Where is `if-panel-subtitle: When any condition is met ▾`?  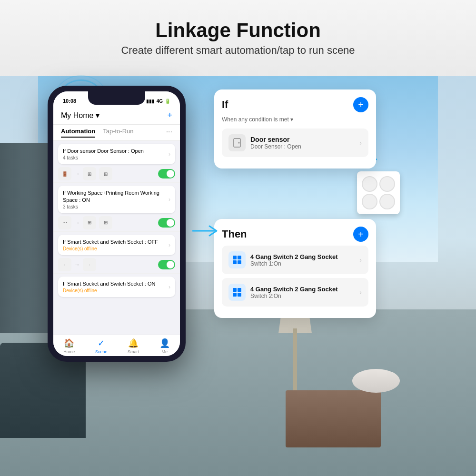 if-panel-subtitle: When any condition is met ▾ is located at coordinates (295, 119).